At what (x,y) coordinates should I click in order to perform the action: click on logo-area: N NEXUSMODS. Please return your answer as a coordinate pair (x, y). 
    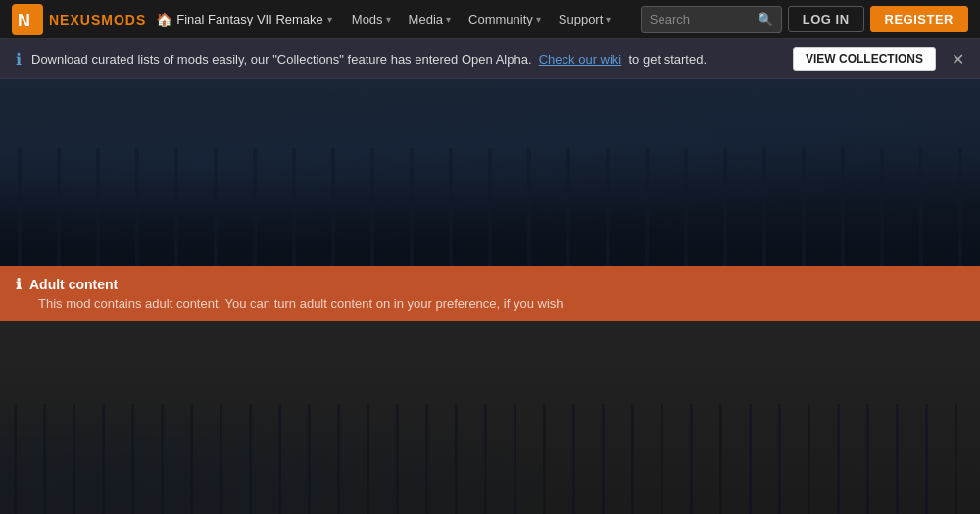
    Looking at the image, I should click on (78, 20).